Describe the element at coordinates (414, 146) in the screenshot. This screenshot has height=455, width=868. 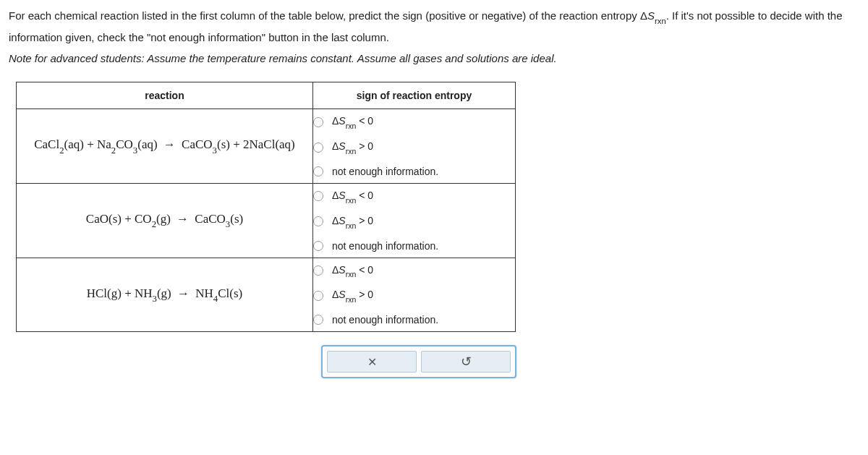
I see `options-1: ΔSrxn < 0 ΔSrxn > 0 not enough informati…` at that location.